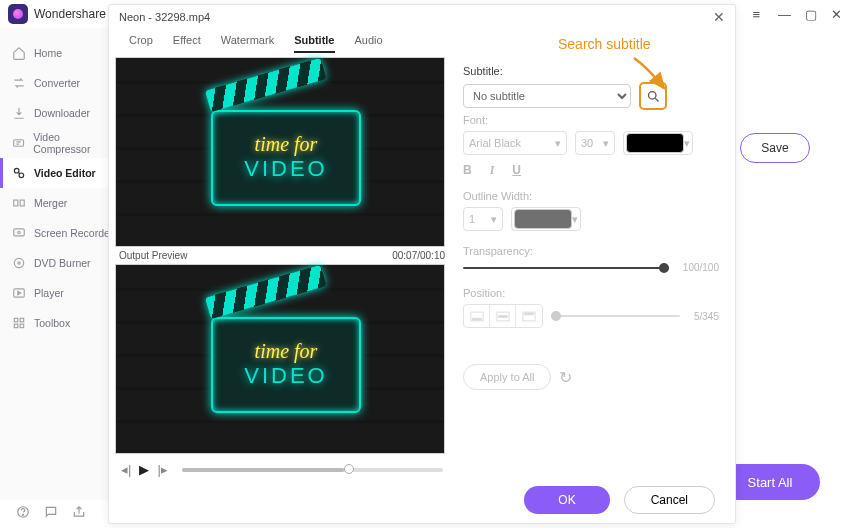  Describe the element at coordinates (591, 293) in the screenshot. I see `position-label: Position:` at that location.